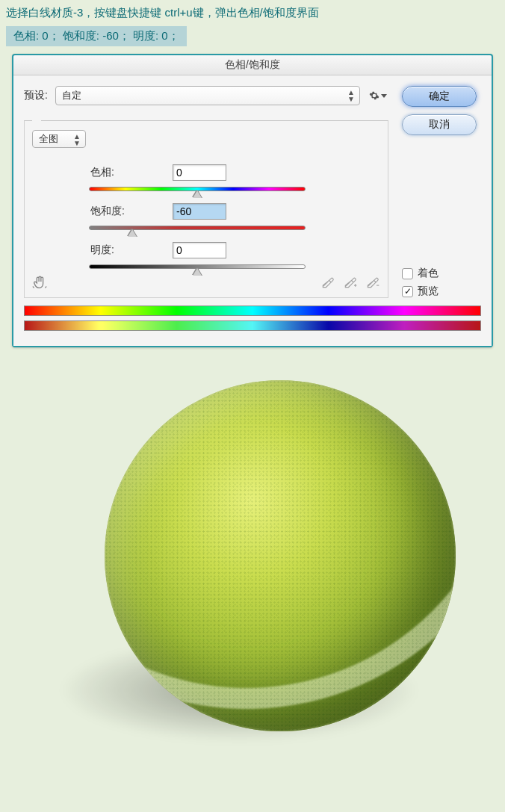  What do you see at coordinates (199, 173) in the screenshot?
I see `hue-input` at bounding box center [199, 173].